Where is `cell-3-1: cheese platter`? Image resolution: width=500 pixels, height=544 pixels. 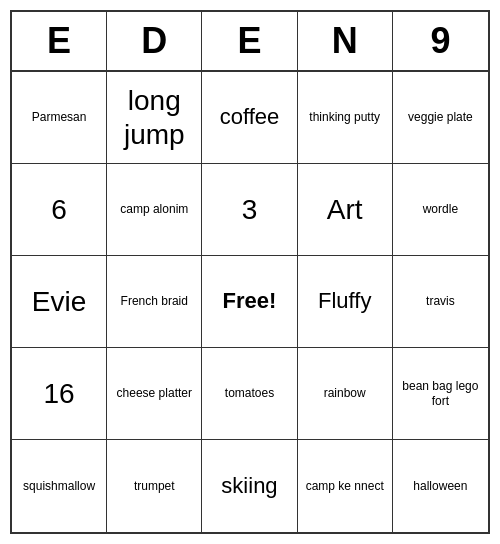
cell-3-1: cheese platter is located at coordinates (154, 394).